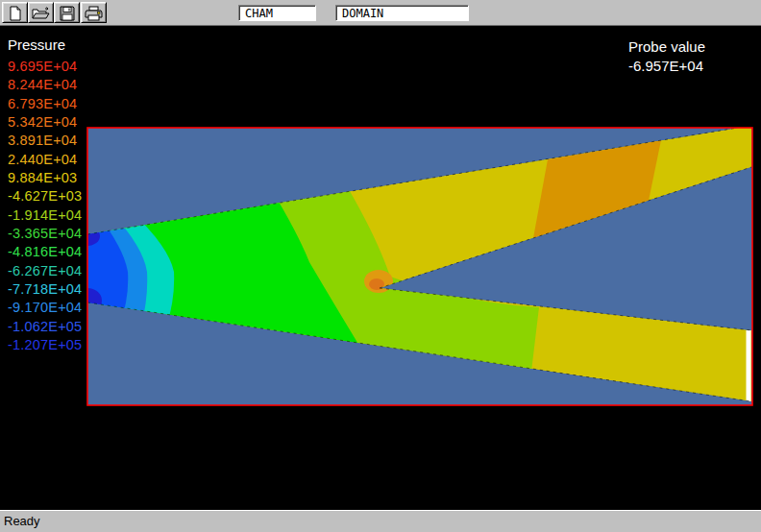 This screenshot has height=532, width=761. What do you see at coordinates (667, 47) in the screenshot?
I see `probe-label: Probe value` at bounding box center [667, 47].